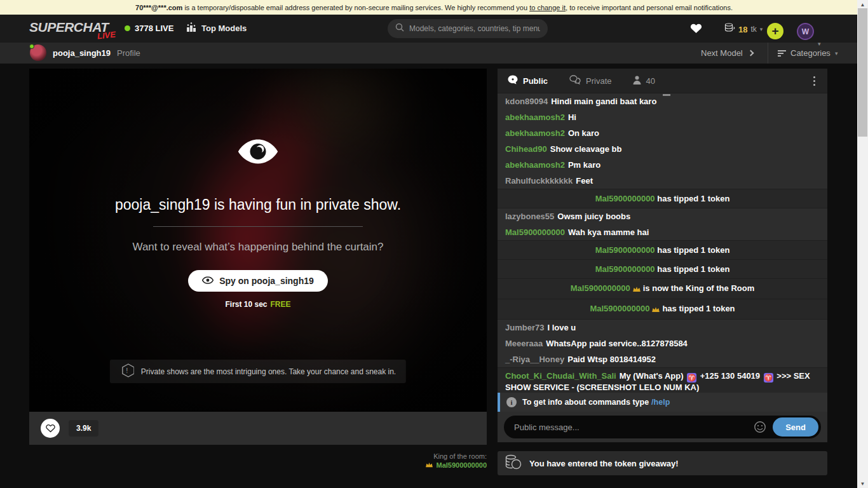 The image size is (868, 488). I want to click on private-show-notice: ! Private shows are the most intriguing …, so click(258, 371).